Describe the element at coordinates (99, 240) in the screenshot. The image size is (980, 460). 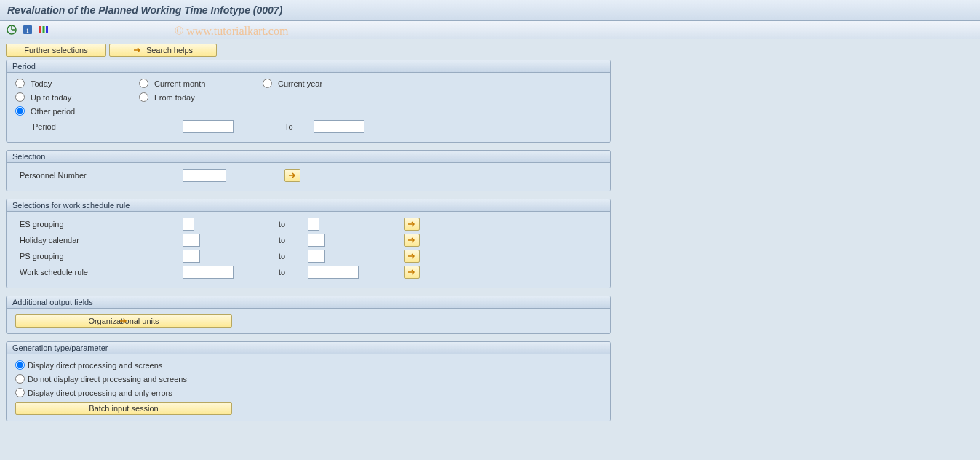
I see `label-holiday-calendar: Holiday calendar` at that location.